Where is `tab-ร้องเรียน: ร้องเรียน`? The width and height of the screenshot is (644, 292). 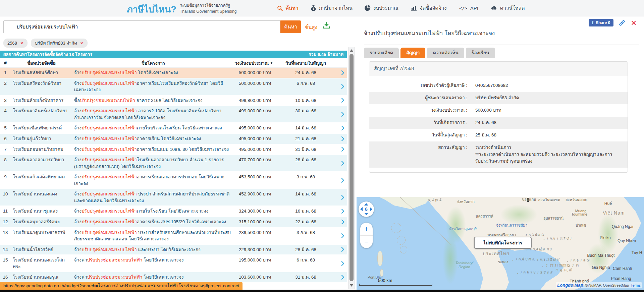 tab-ร้องเรียน: ร้องเรียน is located at coordinates (480, 53).